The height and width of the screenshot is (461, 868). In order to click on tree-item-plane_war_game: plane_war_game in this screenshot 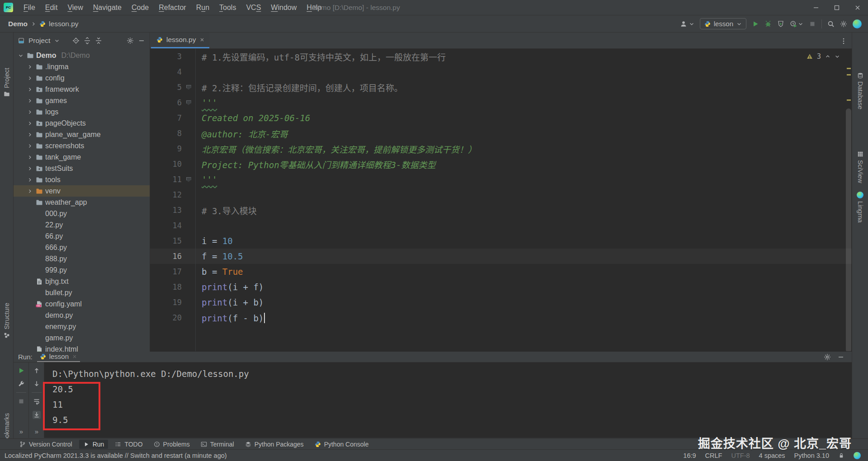, I will do `click(81, 135)`.